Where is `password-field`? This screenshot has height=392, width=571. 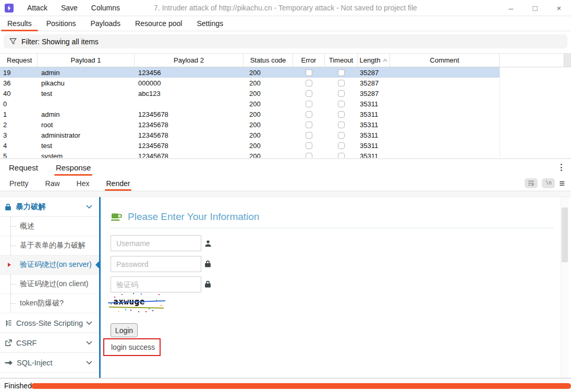 password-field is located at coordinates (156, 264).